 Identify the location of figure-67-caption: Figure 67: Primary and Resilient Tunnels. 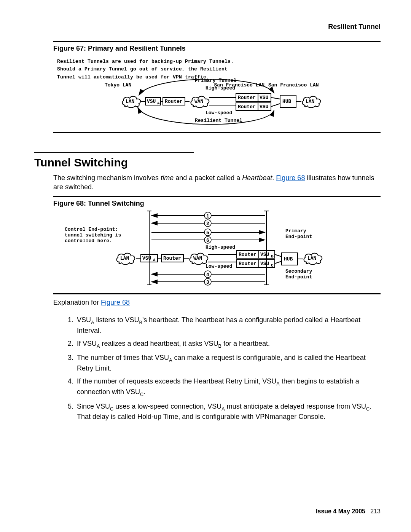
(119, 49).